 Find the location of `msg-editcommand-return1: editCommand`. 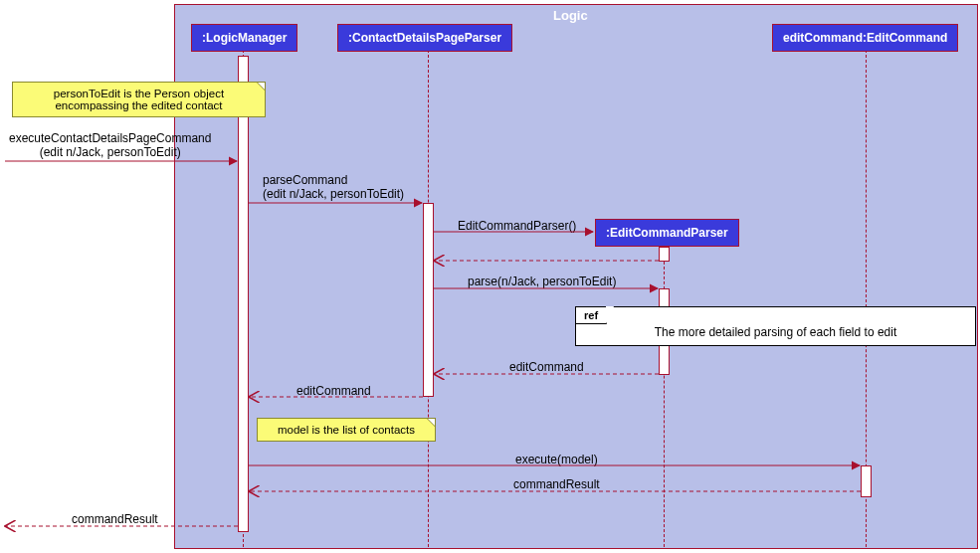

msg-editcommand-return1: editCommand is located at coordinates (547, 367).